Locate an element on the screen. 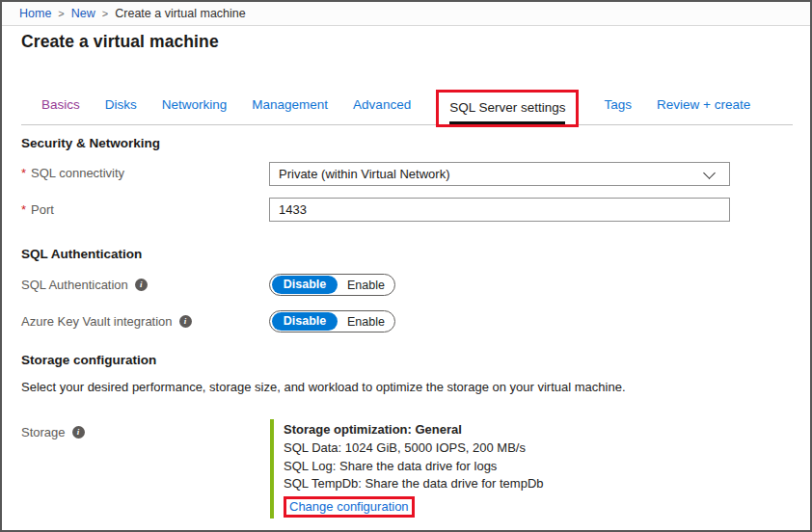 This screenshot has height=532, width=812. sql-connectivity-select: Private (within Virtual Network) is located at coordinates (500, 173).